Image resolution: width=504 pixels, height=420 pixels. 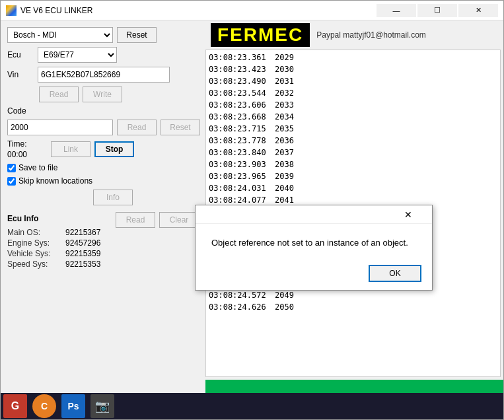 I want to click on dialog-body: Object reference not set to an instance …, so click(x=314, y=242).